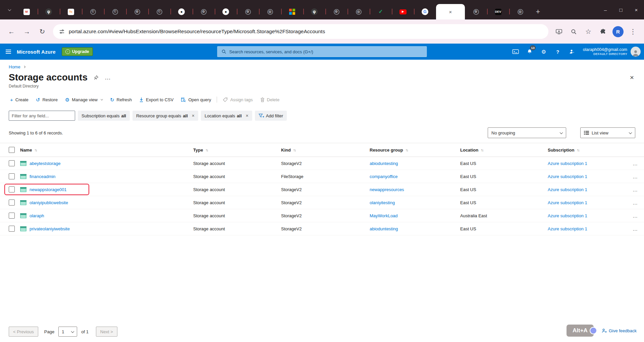 This screenshot has width=644, height=342. Describe the element at coordinates (165, 116) in the screenshot. I see `filter-pill-resource-group: Resource group equals all ×` at that location.